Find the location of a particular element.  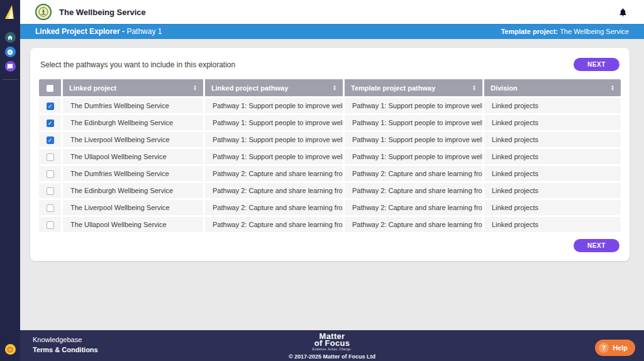

sidebar-badge-icon is located at coordinates (10, 350).